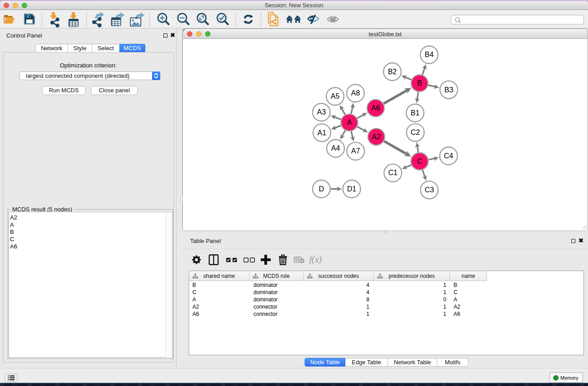 This screenshot has width=588, height=386. I want to click on svg-text: A4, so click(336, 148).